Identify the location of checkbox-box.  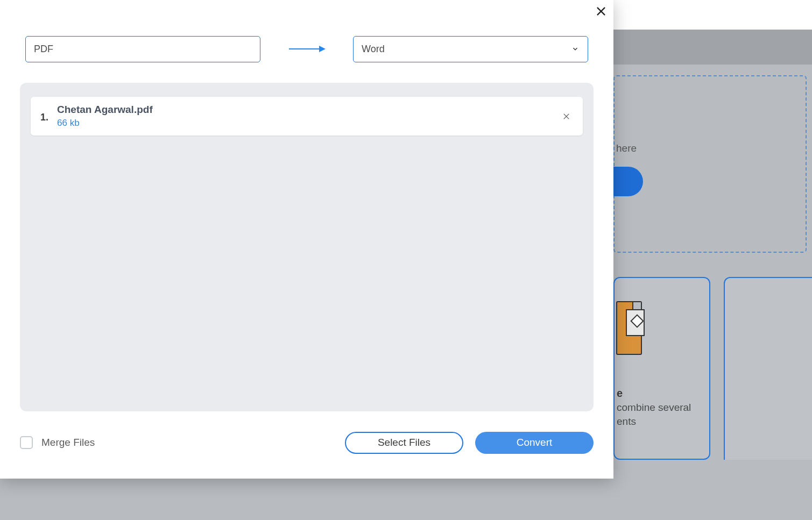
(26, 443).